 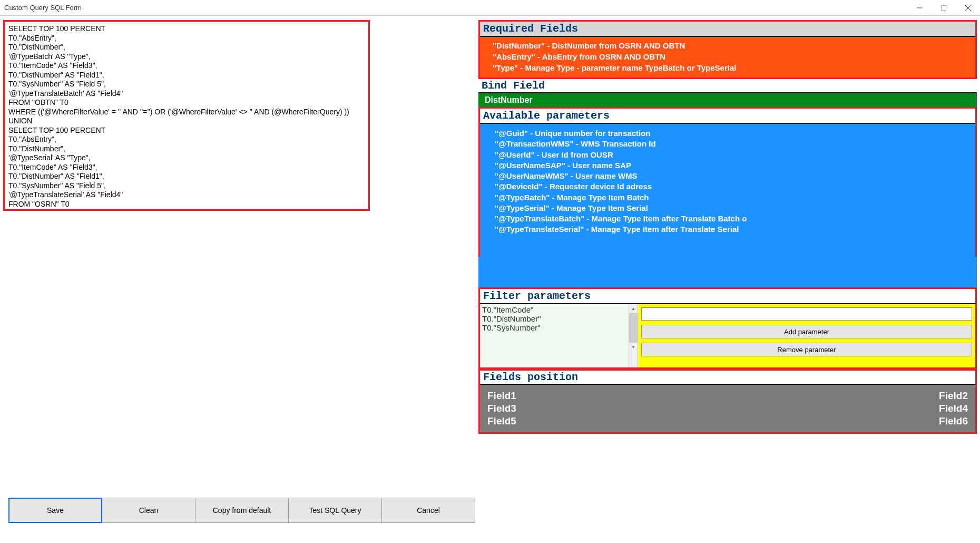 What do you see at coordinates (944, 8) in the screenshot?
I see `maximize-button` at bounding box center [944, 8].